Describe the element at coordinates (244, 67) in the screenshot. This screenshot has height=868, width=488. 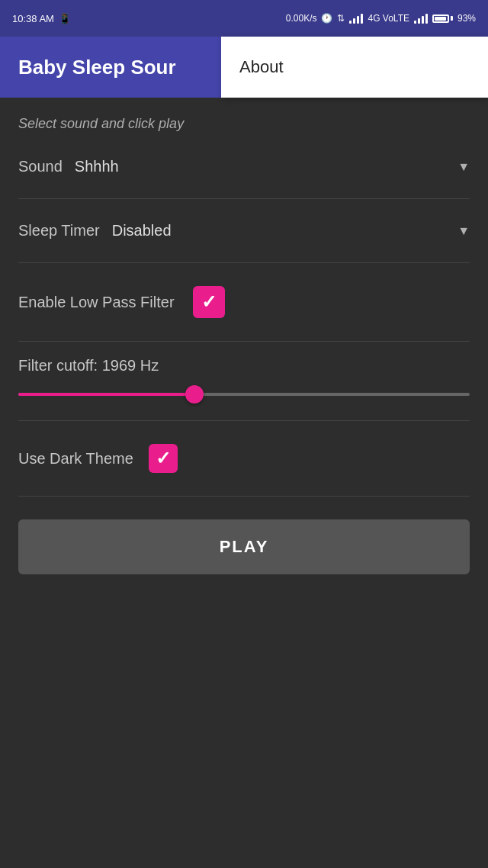
I see `app-bar: Baby Sleep Sour About` at that location.